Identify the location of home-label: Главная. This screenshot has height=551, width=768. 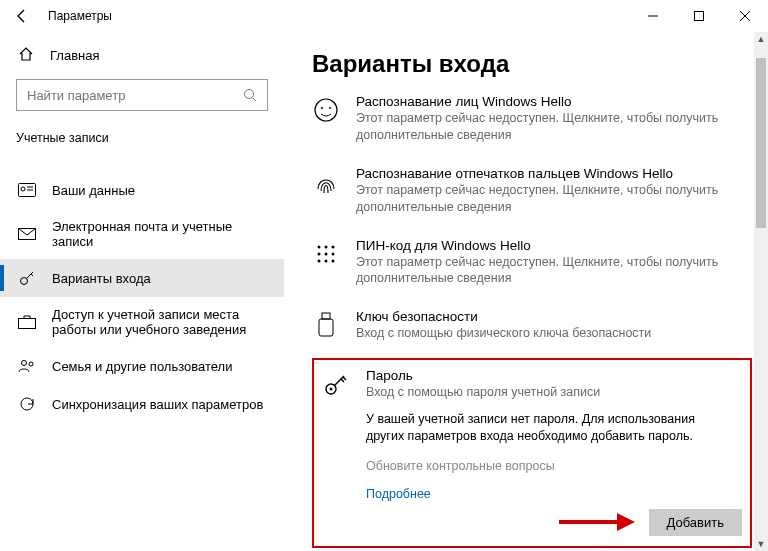
(74, 56).